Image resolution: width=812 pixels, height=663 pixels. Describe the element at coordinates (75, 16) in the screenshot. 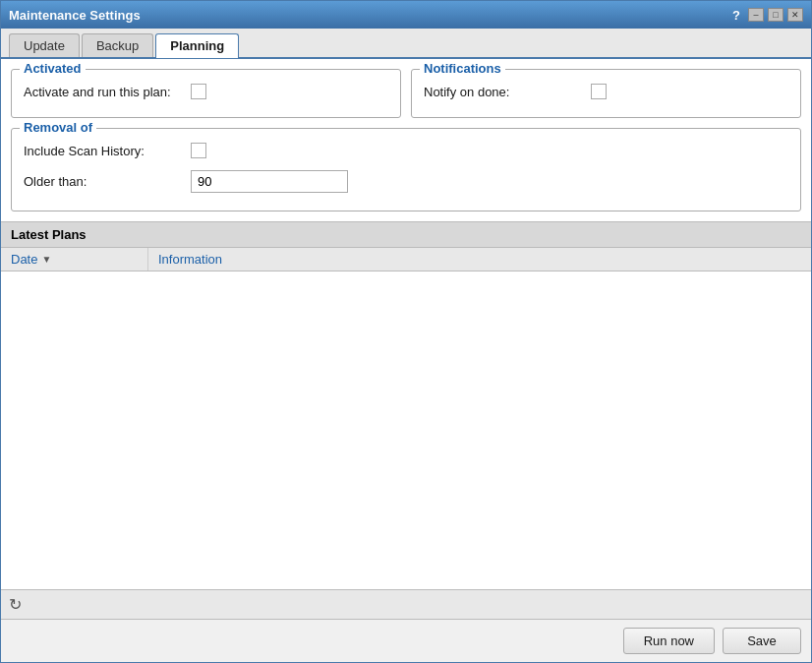

I see `window-title: Maintenance Settings` at that location.